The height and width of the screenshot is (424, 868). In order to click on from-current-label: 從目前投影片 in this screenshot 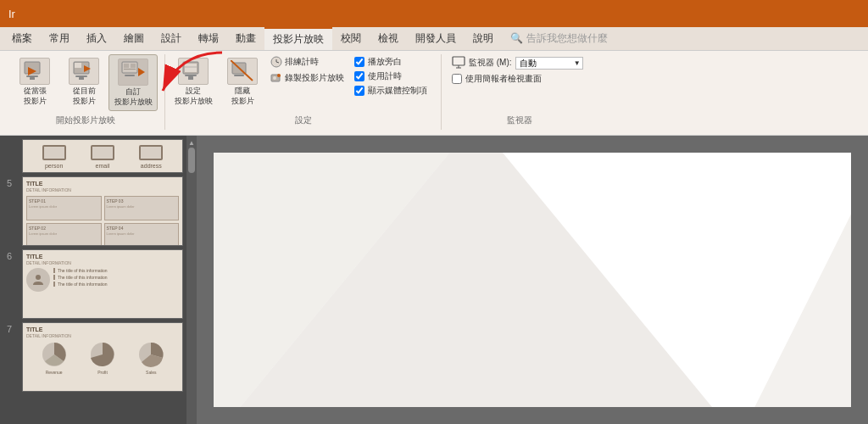, I will do `click(85, 97)`.